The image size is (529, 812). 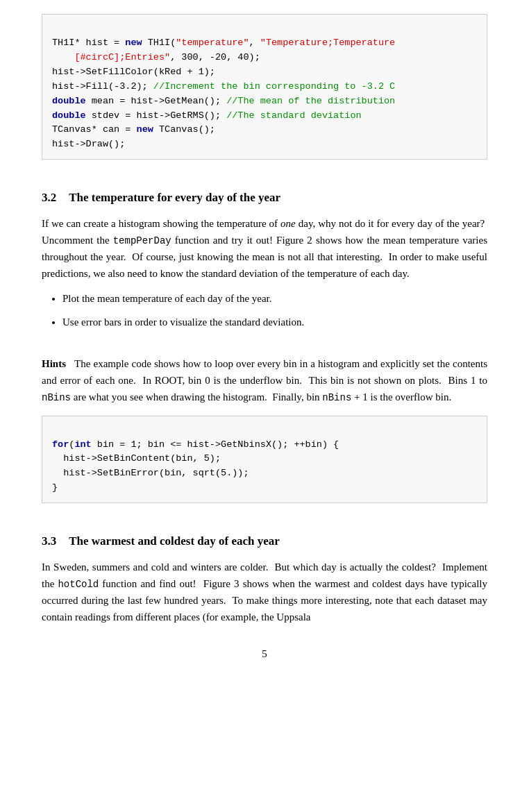 I want to click on hints-paragraph: Hints The example code shows how to loop…, so click(x=264, y=380).